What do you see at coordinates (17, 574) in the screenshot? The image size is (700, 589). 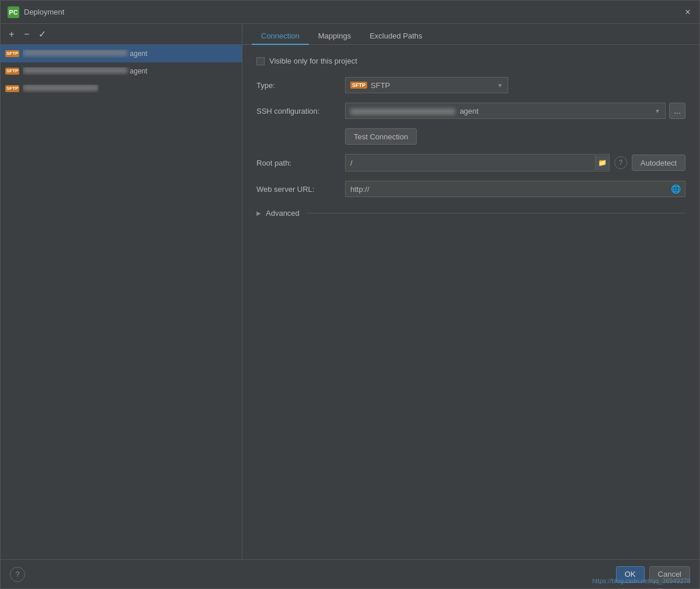 I see `global-help-button: ?` at bounding box center [17, 574].